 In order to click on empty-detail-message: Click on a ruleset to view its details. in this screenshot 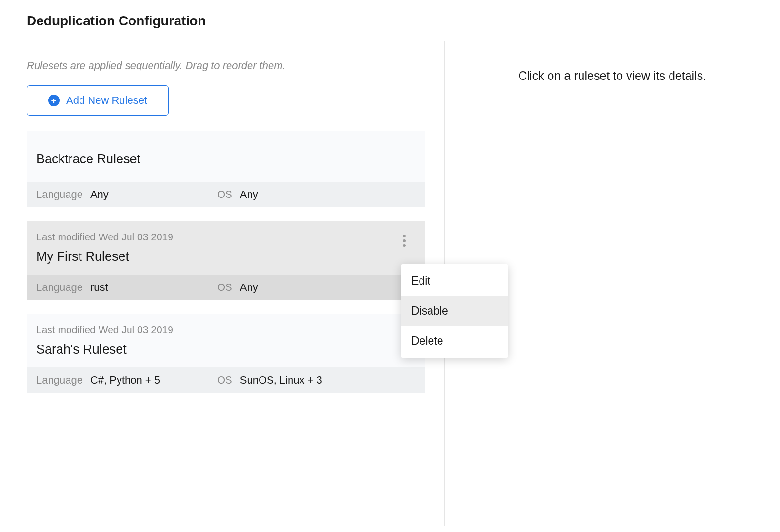, I will do `click(612, 76)`.